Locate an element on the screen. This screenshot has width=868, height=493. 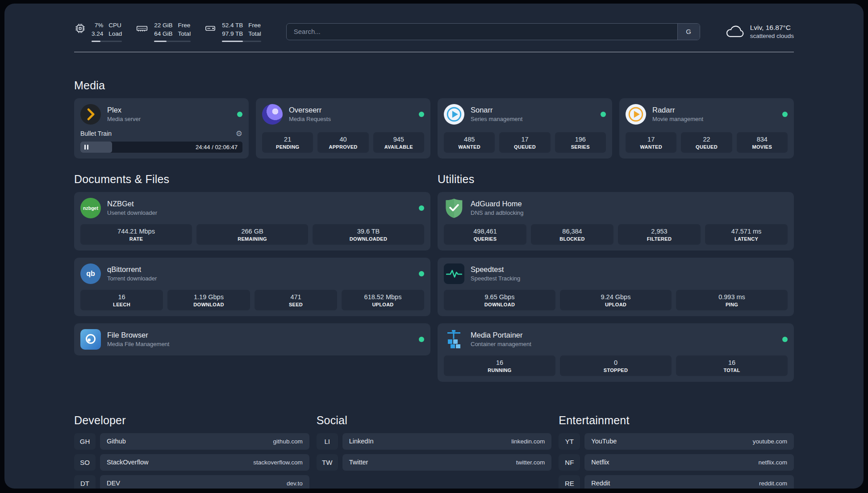
sonarr-icon is located at coordinates (454, 114).